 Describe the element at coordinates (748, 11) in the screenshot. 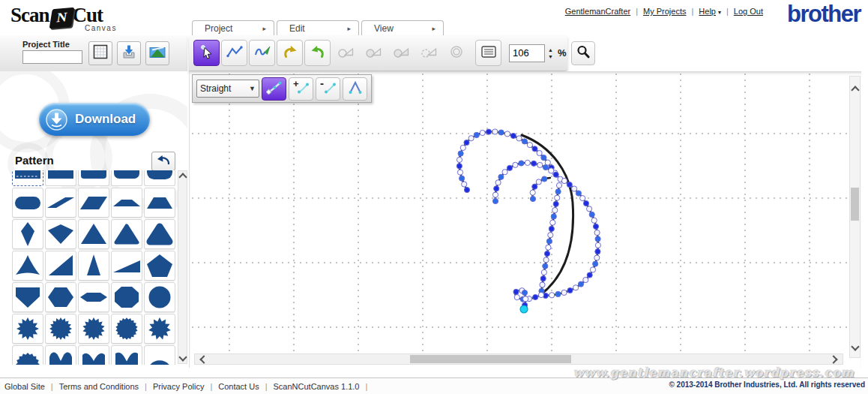

I see `nav-link-log-out: Log Out` at that location.